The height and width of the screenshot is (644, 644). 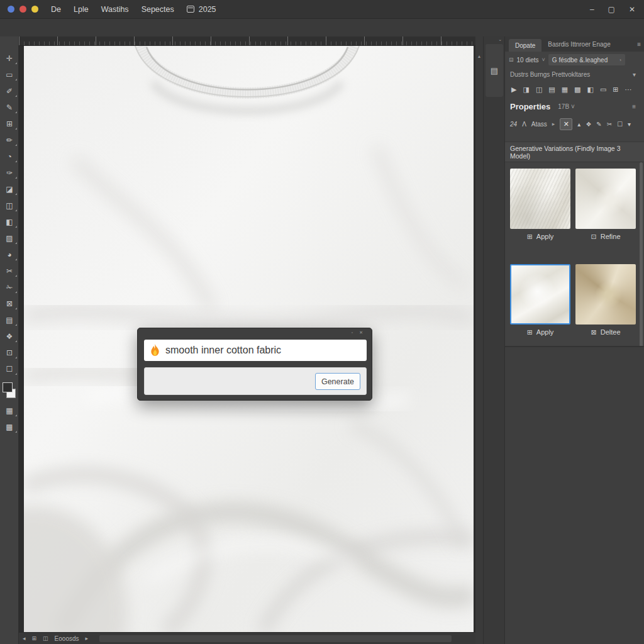 What do you see at coordinates (543, 60) in the screenshot?
I see `chevron-down-icon: ˅` at bounding box center [543, 60].